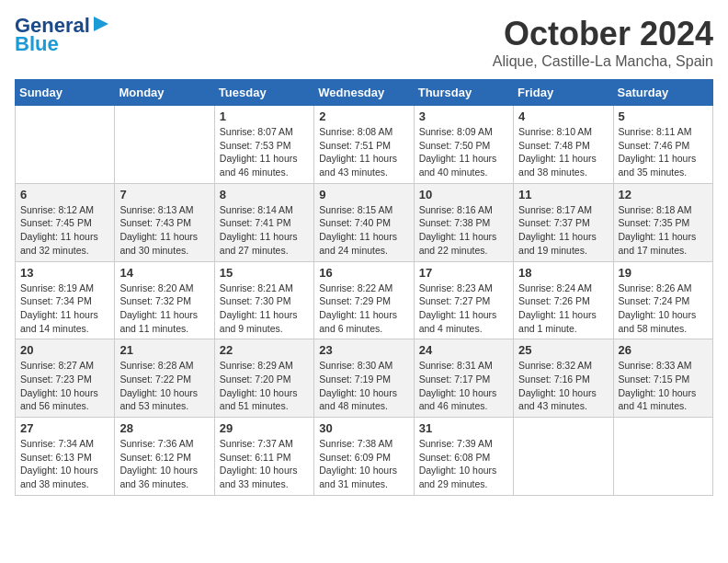  Describe the element at coordinates (265, 230) in the screenshot. I see `day-info: Sunrise: 8:14 AM Sunset: 7:41 PM Dayligh…` at that location.